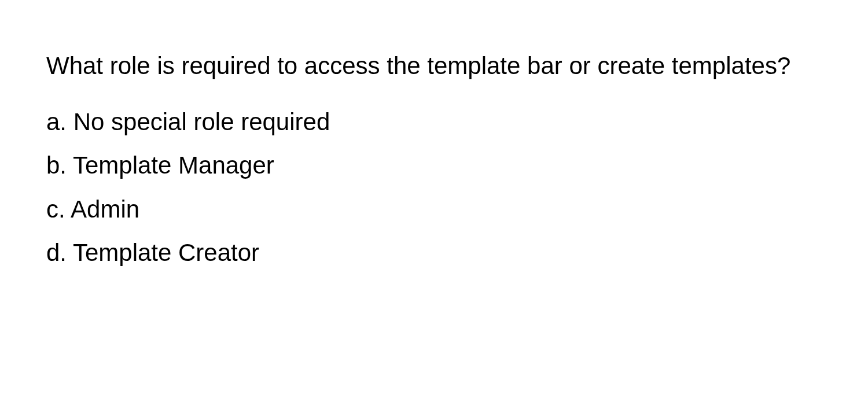 The width and height of the screenshot is (868, 398). What do you see at coordinates (57, 121) in the screenshot?
I see `option-label: a.` at bounding box center [57, 121].